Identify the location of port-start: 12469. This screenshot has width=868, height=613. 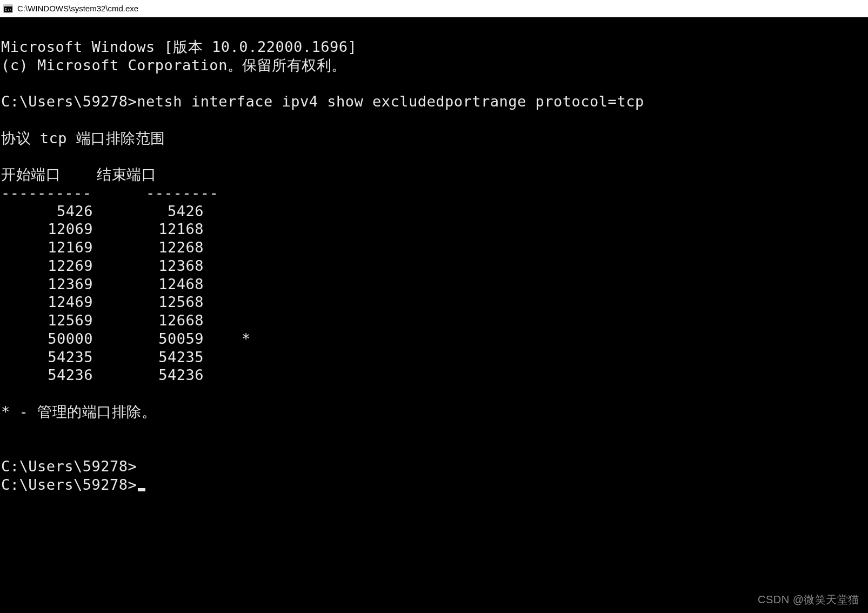
(47, 302).